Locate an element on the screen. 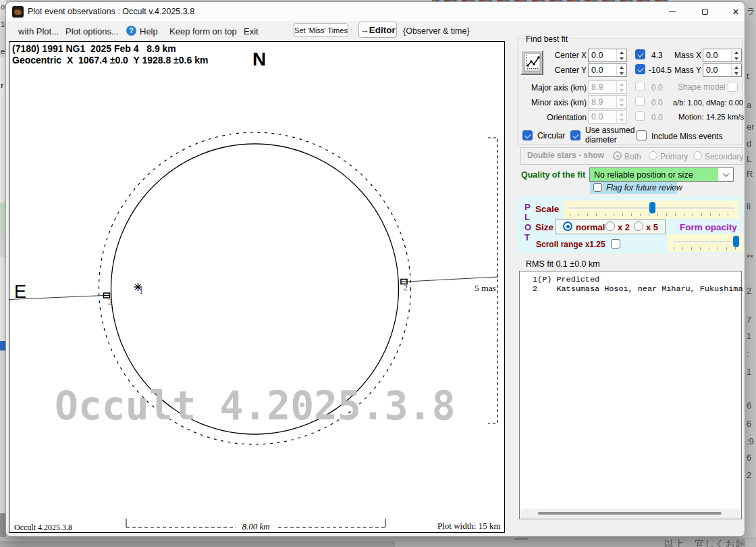 The width and height of the screenshot is (756, 547). dropdown-arrow is located at coordinates (726, 174).